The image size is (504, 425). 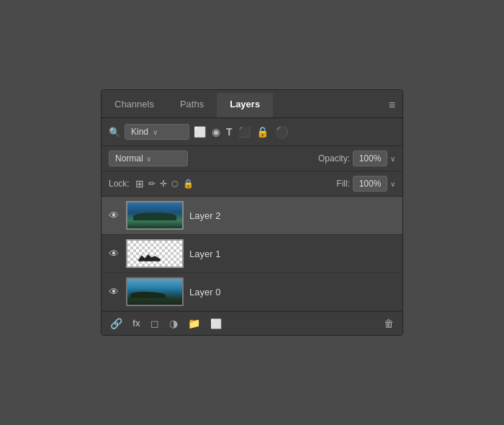 What do you see at coordinates (130, 158) in the screenshot?
I see `blend-mode-label: Normal` at bounding box center [130, 158].